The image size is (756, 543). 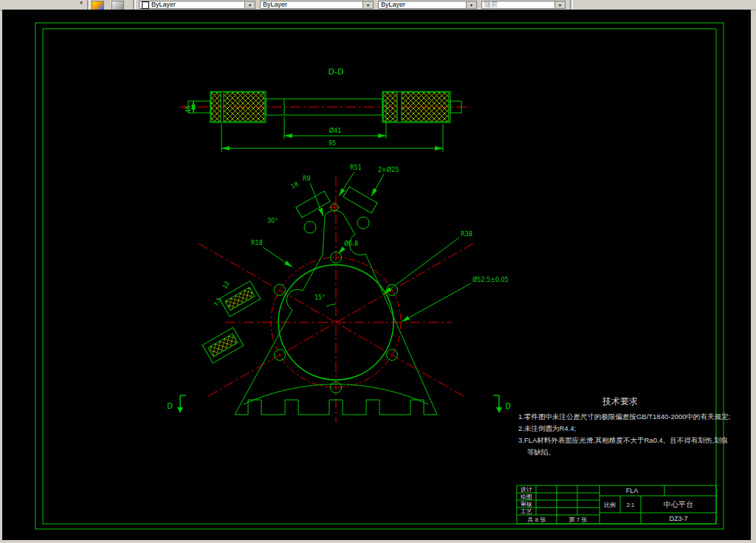 I want to click on cut-mark-right: D, so click(x=502, y=404).